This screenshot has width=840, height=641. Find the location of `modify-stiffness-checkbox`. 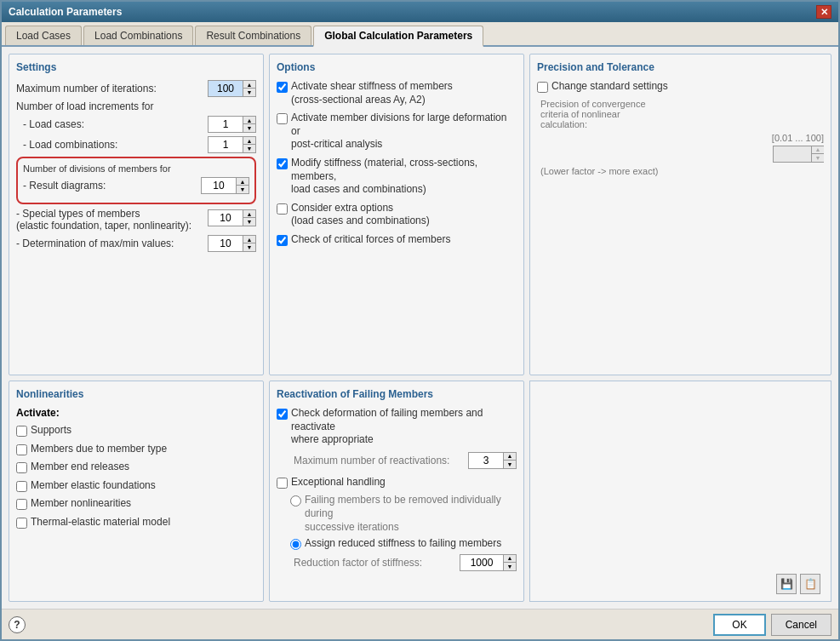

modify-stiffness-checkbox is located at coordinates (283, 163).